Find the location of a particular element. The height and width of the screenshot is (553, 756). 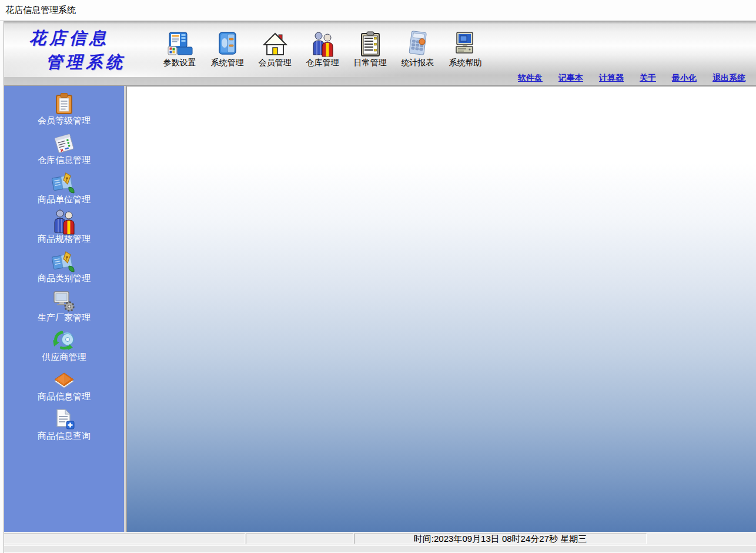

toolbar-item-label: 仓库管理 is located at coordinates (323, 63).